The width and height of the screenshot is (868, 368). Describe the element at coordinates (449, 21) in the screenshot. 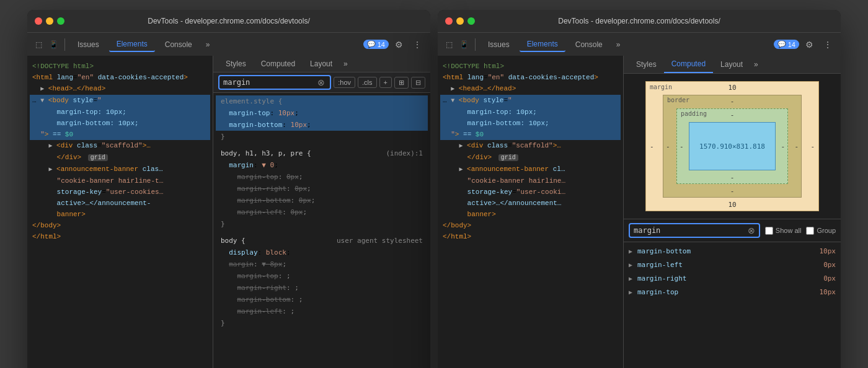

I see `right-close-button` at that location.